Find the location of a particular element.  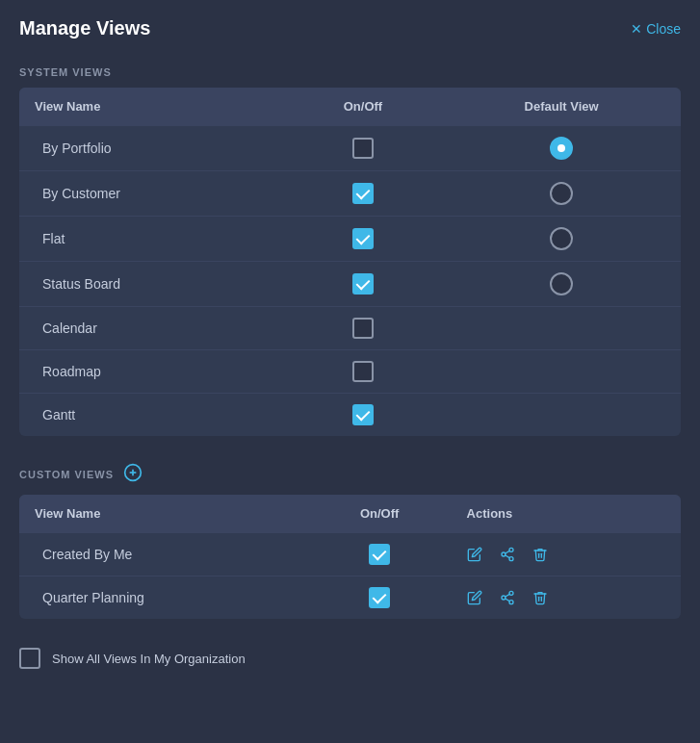

table-row: Status Board is located at coordinates (350, 285).